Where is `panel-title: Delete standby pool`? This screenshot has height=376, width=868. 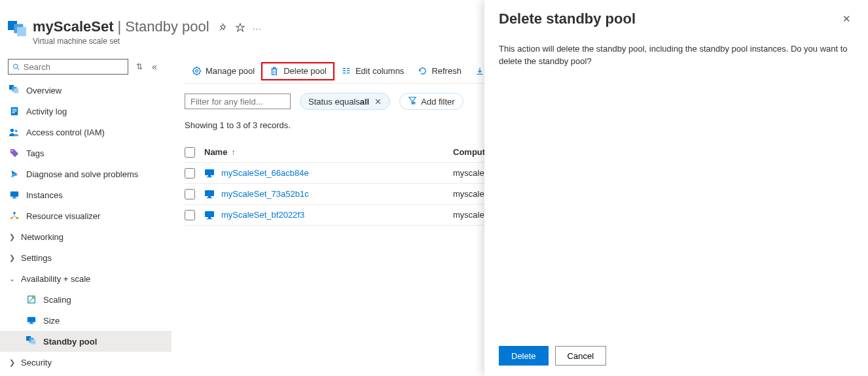
panel-title: Delete standby pool is located at coordinates (567, 19).